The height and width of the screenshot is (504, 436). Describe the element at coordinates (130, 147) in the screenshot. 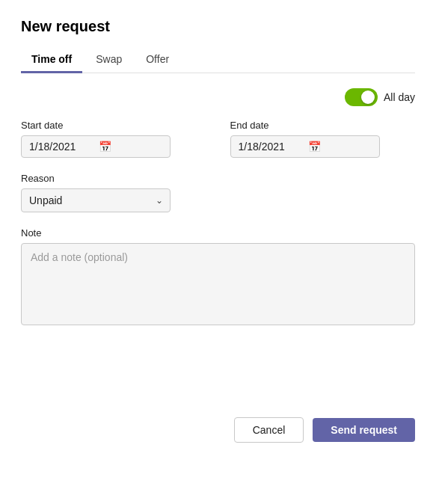

I see `start-date-calendar-icon: 📅` at that location.